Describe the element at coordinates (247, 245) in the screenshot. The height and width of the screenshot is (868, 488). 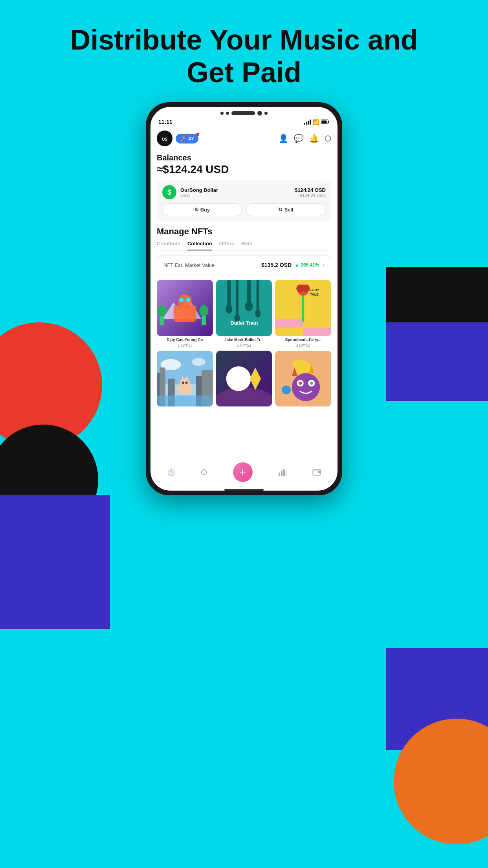
I see `tab-bids: Bids` at that location.